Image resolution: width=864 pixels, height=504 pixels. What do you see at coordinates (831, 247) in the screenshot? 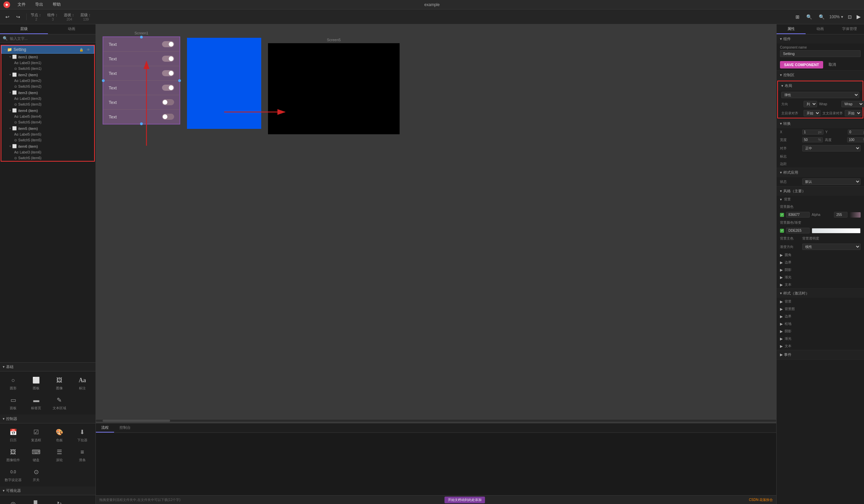
I see `gradient-dir-select: 线性 径向` at bounding box center [831, 247].